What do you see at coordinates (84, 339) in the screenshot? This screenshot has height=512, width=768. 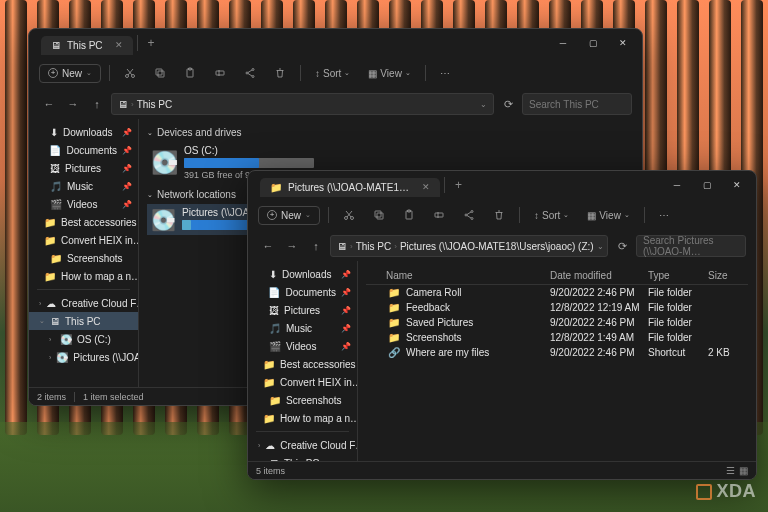 I see `sidebar-item: ›💽OS (C:)` at bounding box center [84, 339].